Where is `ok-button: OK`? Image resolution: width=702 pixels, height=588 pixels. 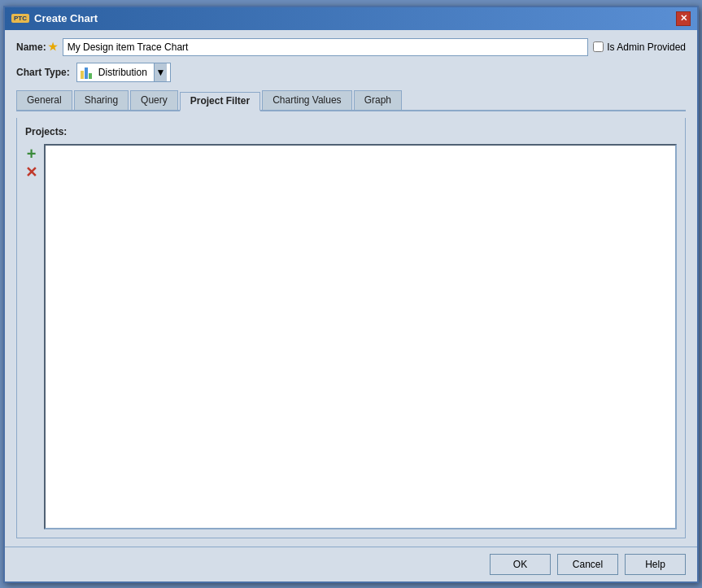
ok-button: OK is located at coordinates (521, 564).